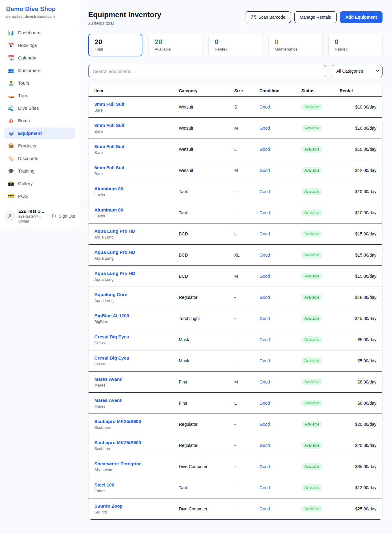 The image size is (392, 534). What do you see at coordinates (11, 108) in the screenshot?
I see `nav-icon-dive-sites: 🌊` at bounding box center [11, 108].